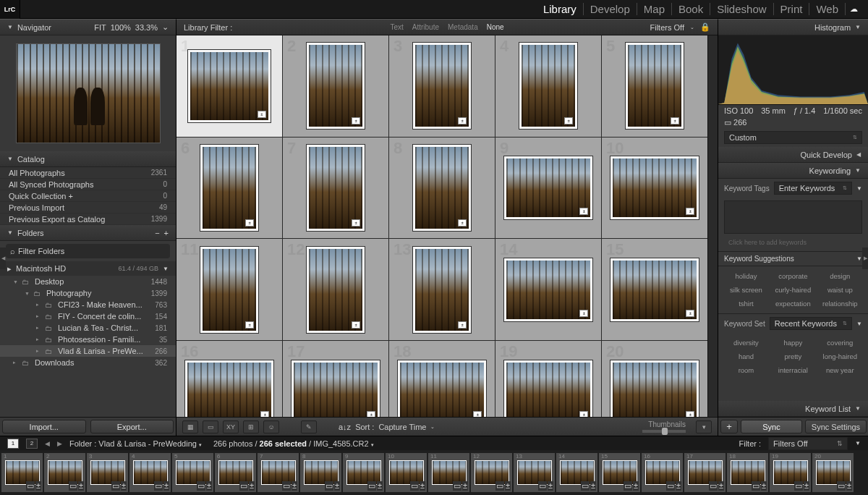  Describe the element at coordinates (88, 185) in the screenshot. I see `catalog-row: All Synced Photographs0` at that location.